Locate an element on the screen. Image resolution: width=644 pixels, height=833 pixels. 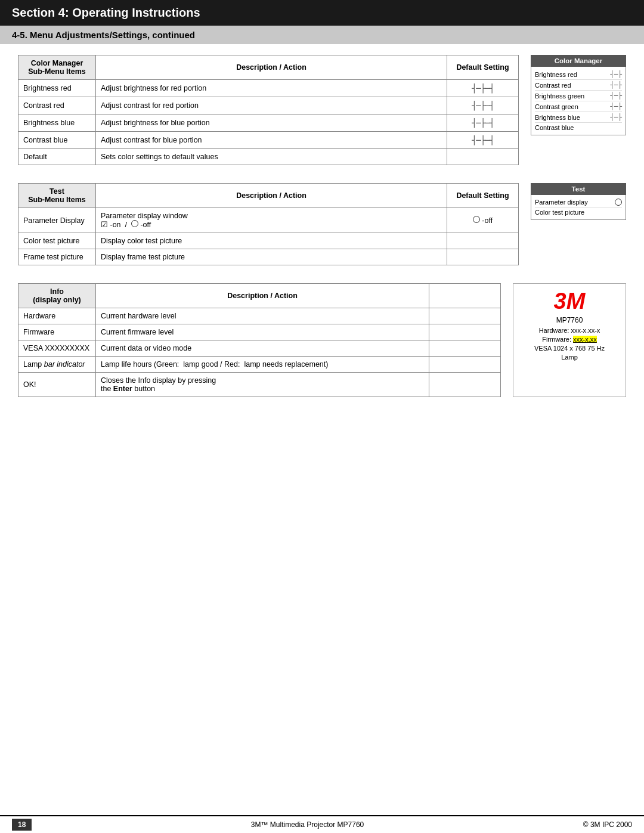
table-row: Color test picture Display color test pi… is located at coordinates (268, 241).